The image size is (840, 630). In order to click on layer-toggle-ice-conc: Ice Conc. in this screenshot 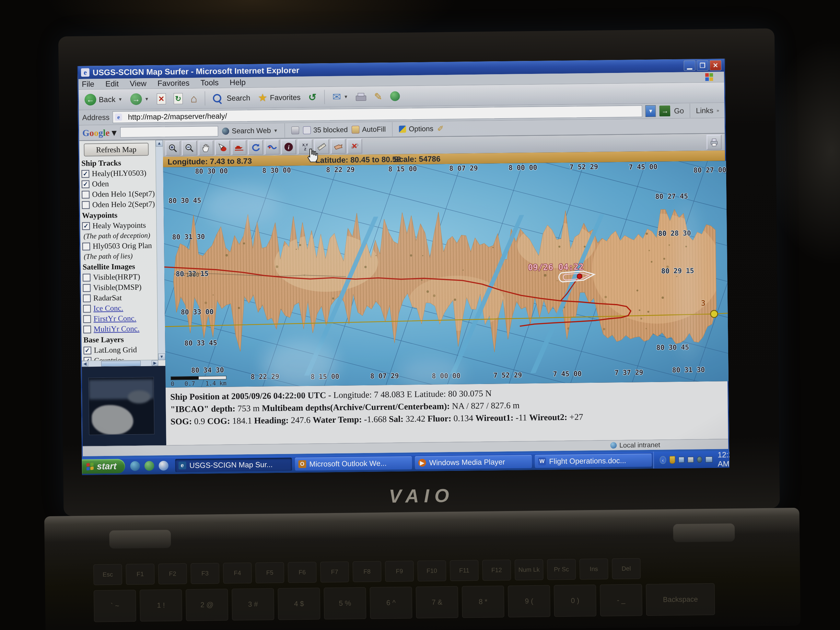, I will do `click(120, 308)`.